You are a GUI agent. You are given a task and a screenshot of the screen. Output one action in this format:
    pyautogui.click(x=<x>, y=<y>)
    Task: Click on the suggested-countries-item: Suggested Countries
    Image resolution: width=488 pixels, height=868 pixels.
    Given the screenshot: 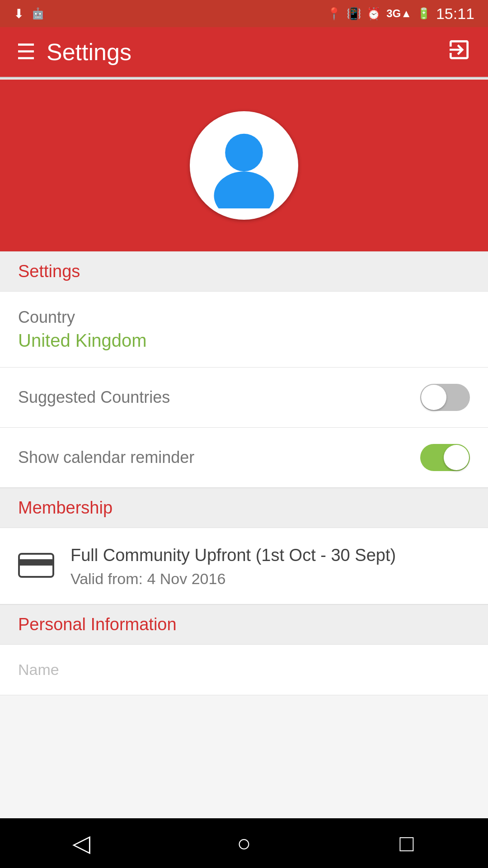 What is the action you would take?
    pyautogui.click(x=244, y=398)
    